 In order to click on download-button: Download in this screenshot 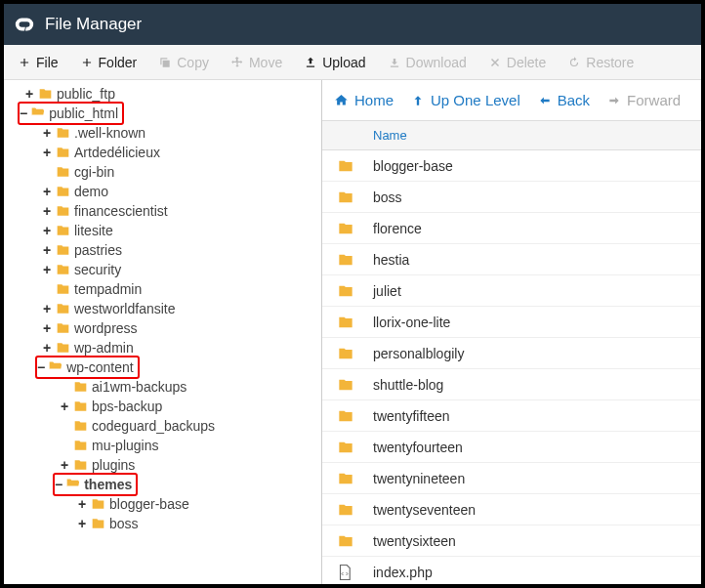, I will do `click(428, 63)`.